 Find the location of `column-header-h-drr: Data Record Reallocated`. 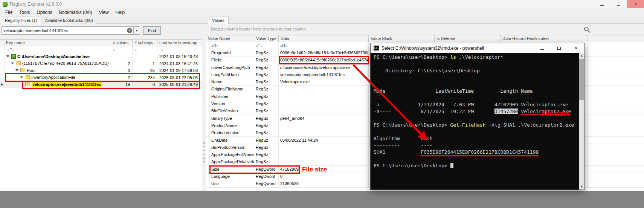

column-header-h-drr: Data Record Reallocated is located at coordinates (544, 38).